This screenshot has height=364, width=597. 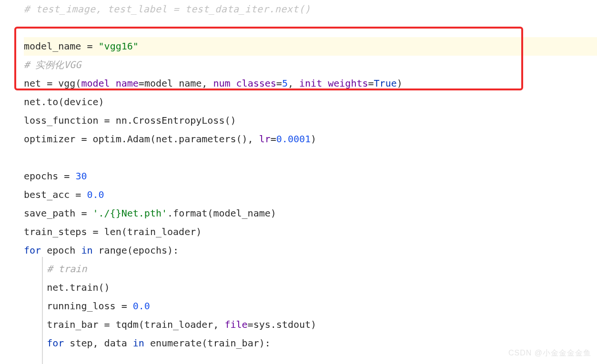 What do you see at coordinates (311, 84) in the screenshot?
I see `code-line-net-vgg: net = vgg(model_name=model_name, num_cla…` at bounding box center [311, 84].